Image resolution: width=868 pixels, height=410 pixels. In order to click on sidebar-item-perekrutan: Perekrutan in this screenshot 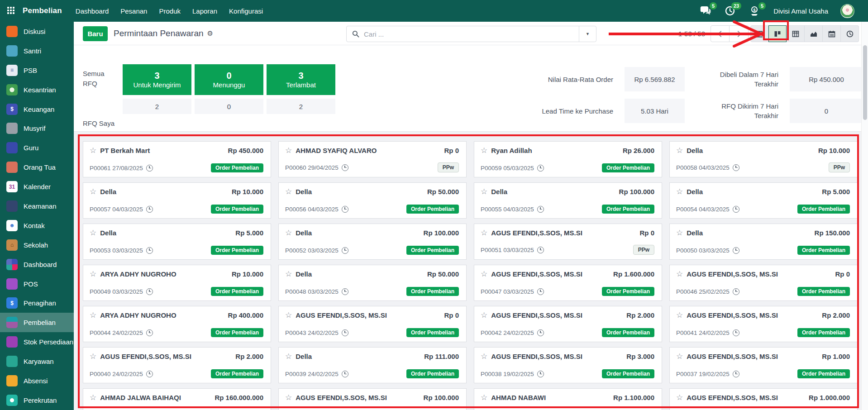, I will do `click(37, 400)`.